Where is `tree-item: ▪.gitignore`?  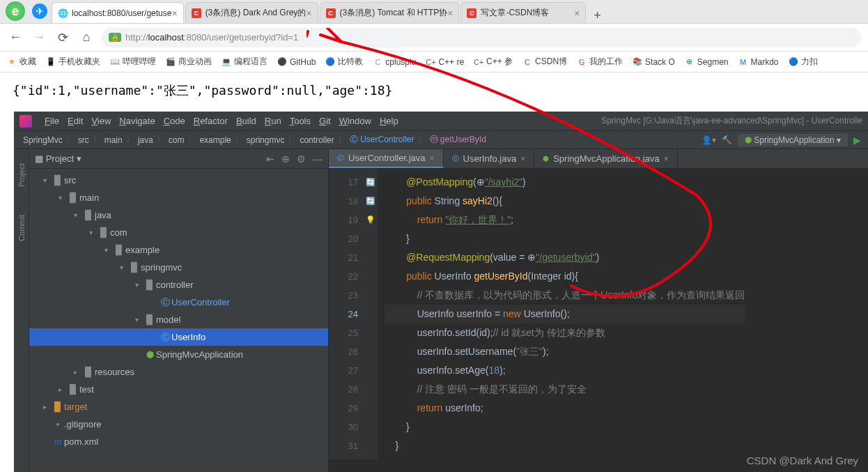
tree-item: ▪.gitignore is located at coordinates (178, 424).